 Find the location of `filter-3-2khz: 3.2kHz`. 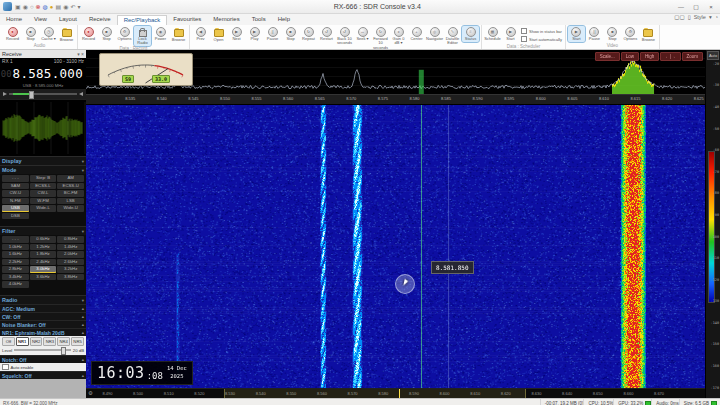

filter-3-2khz: 3.2kHz is located at coordinates (70, 270).